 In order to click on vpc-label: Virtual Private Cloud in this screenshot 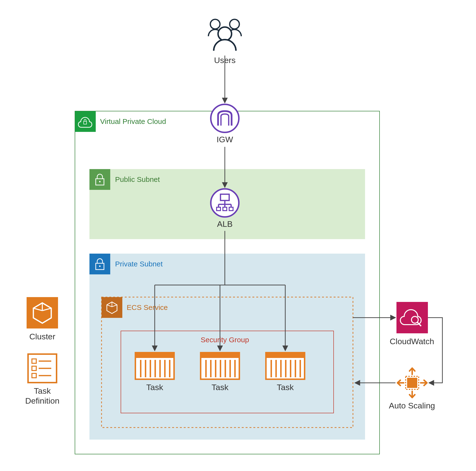, I will do `click(133, 122)`.